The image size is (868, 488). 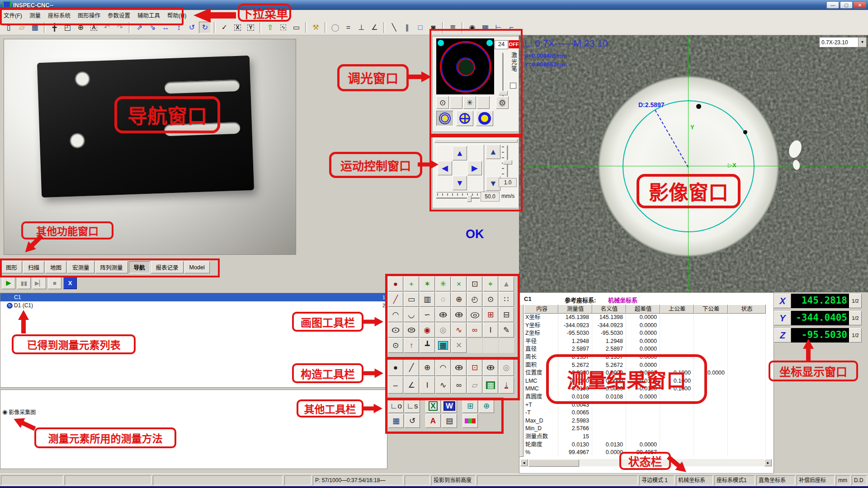 I want to click on measure-line-button: ╱, so click(x=396, y=299).